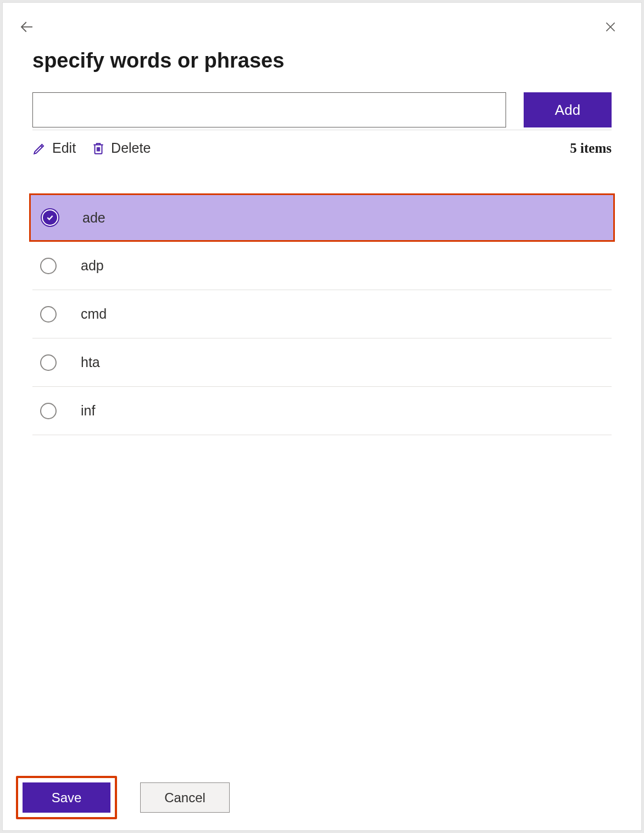 The height and width of the screenshot is (833, 644). I want to click on delete-button: Delete, so click(121, 148).